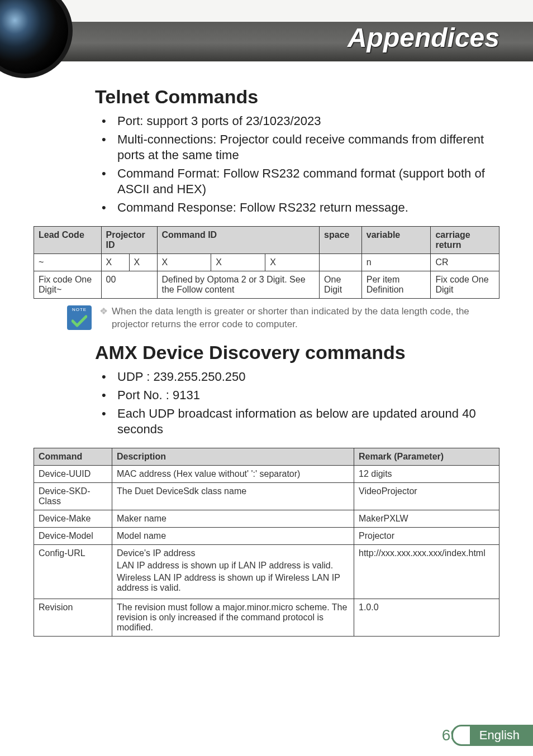 This screenshot has width=533, height=756. Describe the element at coordinates (427, 618) in the screenshot. I see `cell-remark: 1.0.0` at that location.